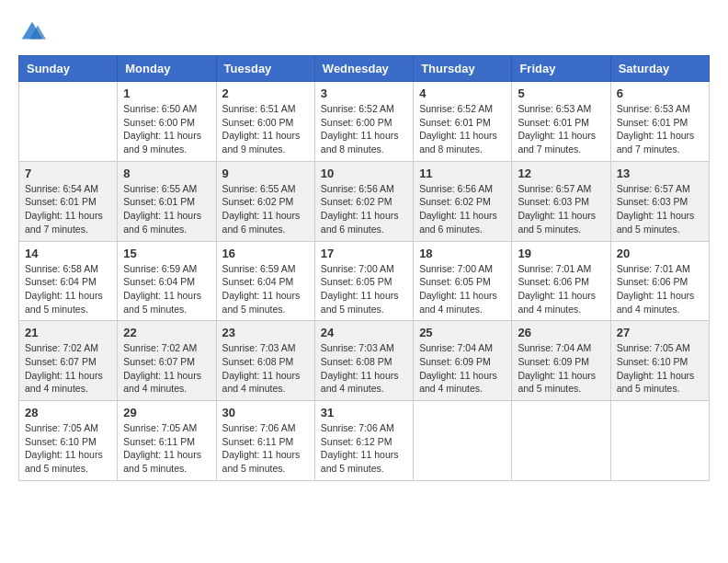  What do you see at coordinates (364, 361) in the screenshot?
I see `calendar-week-4: 21Sunrise: 7:02 AMSunset: 6:07 PMDayligh…` at bounding box center [364, 361].